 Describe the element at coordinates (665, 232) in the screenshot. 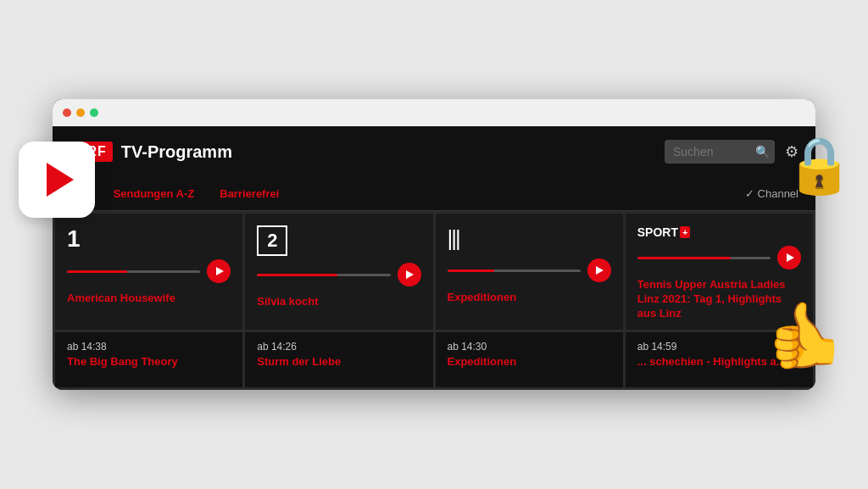

I see `sport-logo: SPORT +` at that location.